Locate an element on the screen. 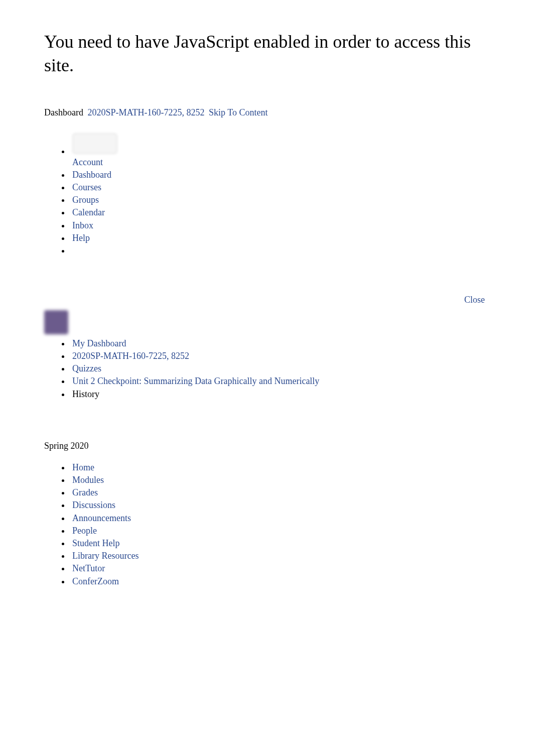  coursenav-nettutor: NetTutor is located at coordinates (88, 568).